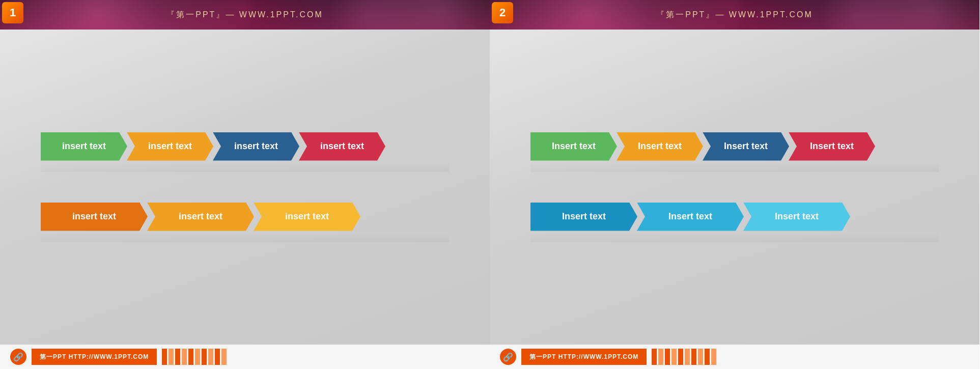  What do you see at coordinates (690, 217) in the screenshot?
I see `slide-2-seg6-text: Insert text` at bounding box center [690, 217].